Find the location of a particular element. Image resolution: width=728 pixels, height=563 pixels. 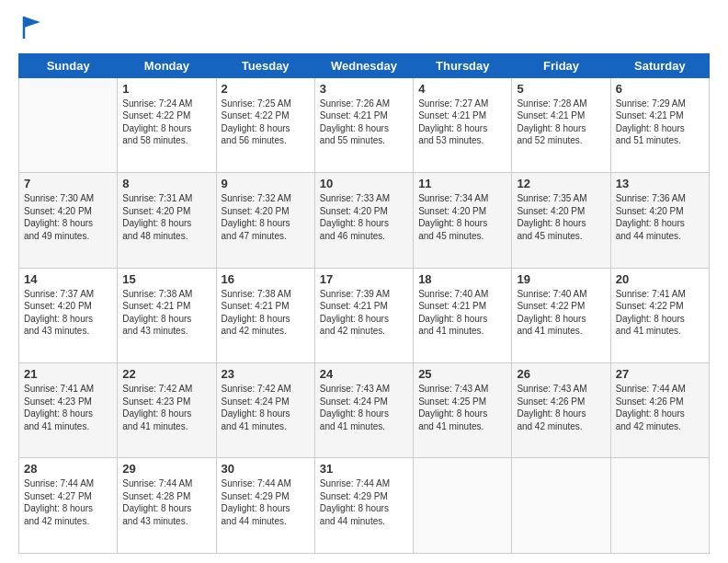

calendar-cell: 27Sunrise: 7:44 AMSunset: 4:26 PMDayligh… is located at coordinates (660, 410).